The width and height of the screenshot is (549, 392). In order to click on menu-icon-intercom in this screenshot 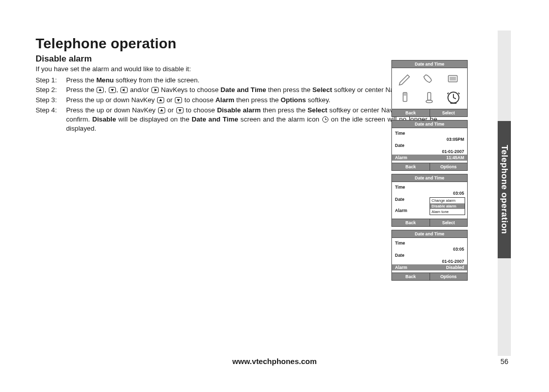, I will do `click(406, 98)`.